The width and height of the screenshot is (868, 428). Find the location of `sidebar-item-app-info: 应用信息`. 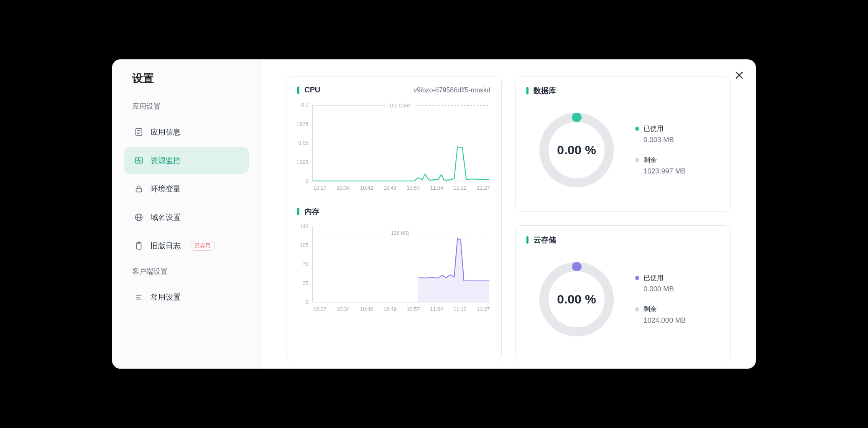

sidebar-item-app-info: 应用信息 is located at coordinates (186, 132).